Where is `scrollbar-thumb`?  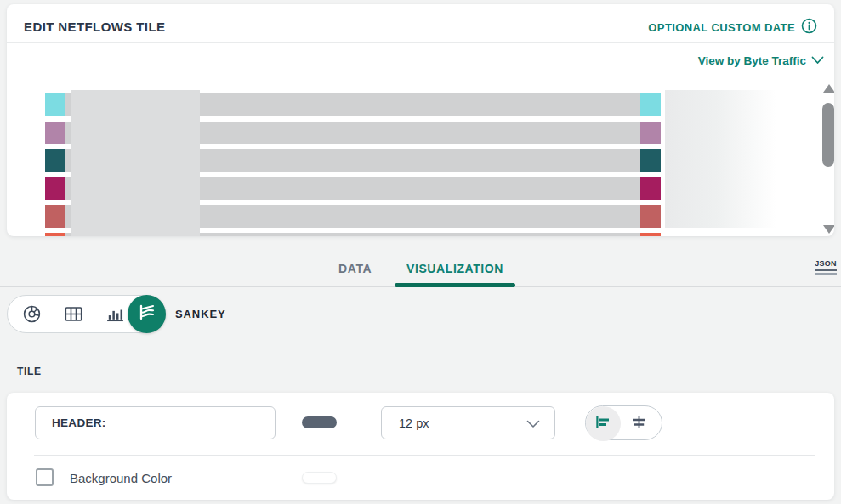
scrollbar-thumb is located at coordinates (828, 134).